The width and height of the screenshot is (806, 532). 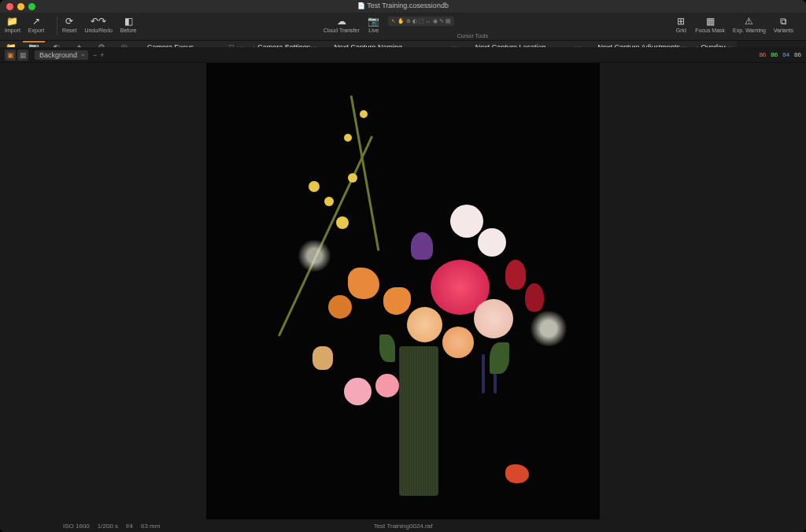 I want to click on tool-sidebar: 📁LIBRARY 📷TETHER ◐SHAPE ✦STYLE ⚙ADJUST ◎…, so click(x=68, y=44).